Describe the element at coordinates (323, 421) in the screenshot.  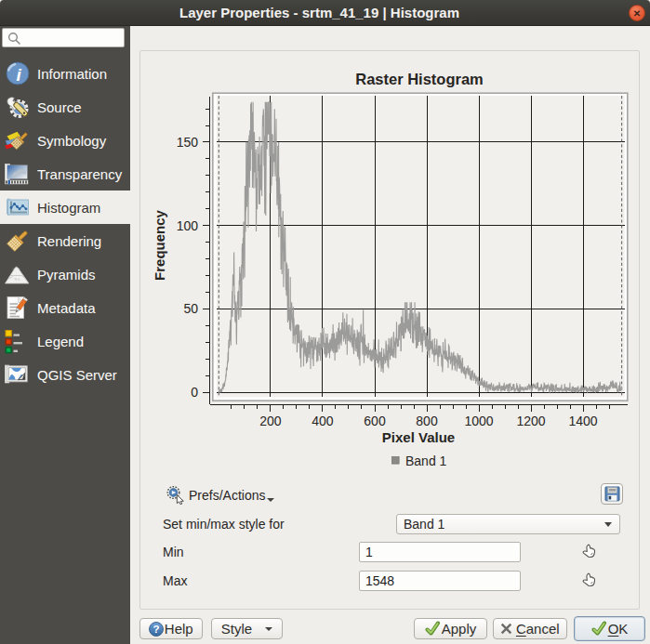
I see `svg-text: 400` at that location.